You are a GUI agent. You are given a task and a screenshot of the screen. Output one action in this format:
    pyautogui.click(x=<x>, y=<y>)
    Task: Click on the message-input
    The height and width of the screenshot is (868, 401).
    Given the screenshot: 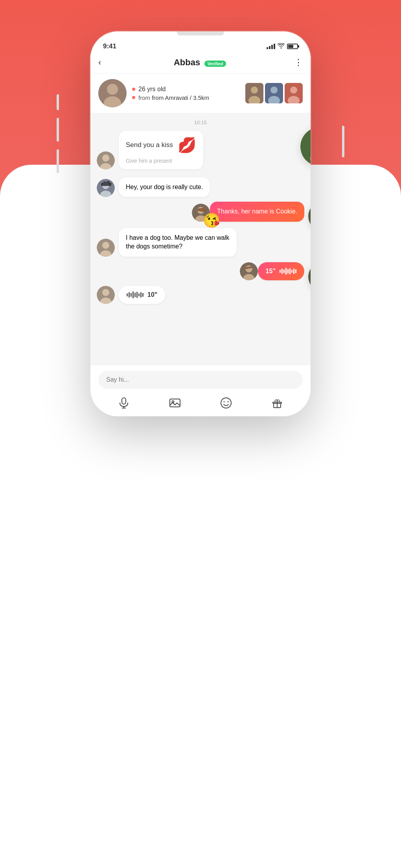 What is the action you would take?
    pyautogui.click(x=200, y=380)
    